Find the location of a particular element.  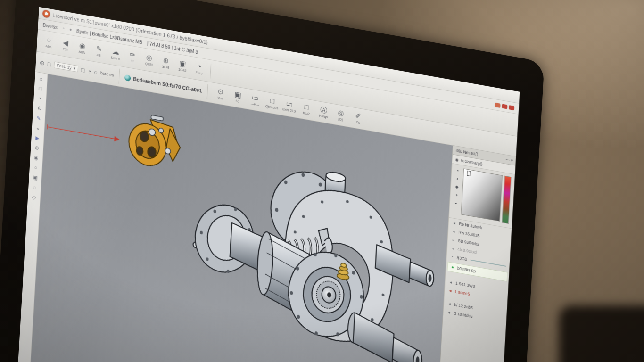

small-window-icon: □ is located at coordinates (306, 107).